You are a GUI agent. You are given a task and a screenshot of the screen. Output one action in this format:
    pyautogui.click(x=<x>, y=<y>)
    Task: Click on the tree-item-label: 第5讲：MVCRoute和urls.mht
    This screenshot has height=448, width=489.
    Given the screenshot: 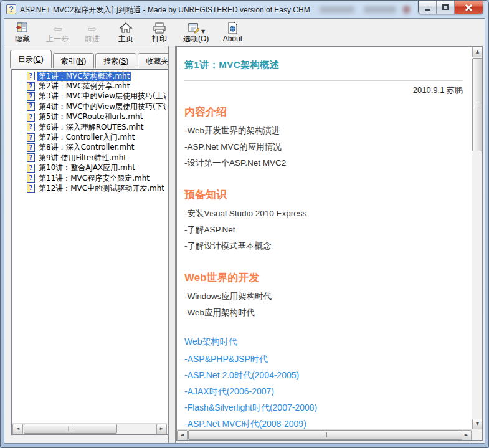 What is the action you would take?
    pyautogui.click(x=91, y=117)
    